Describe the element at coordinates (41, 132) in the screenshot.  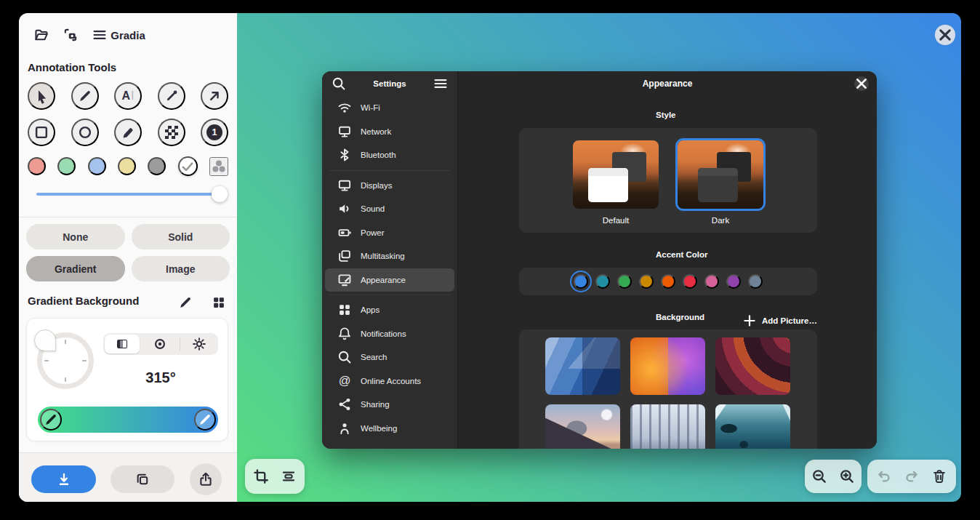
I see `rectangle-tool-button` at that location.